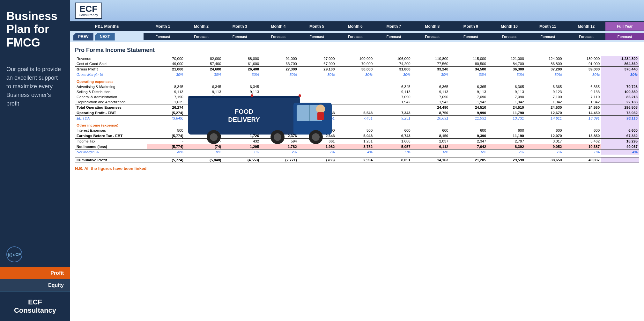 The width and height of the screenshot is (644, 321). I want to click on row-value-1: 7,190, so click(166, 97).